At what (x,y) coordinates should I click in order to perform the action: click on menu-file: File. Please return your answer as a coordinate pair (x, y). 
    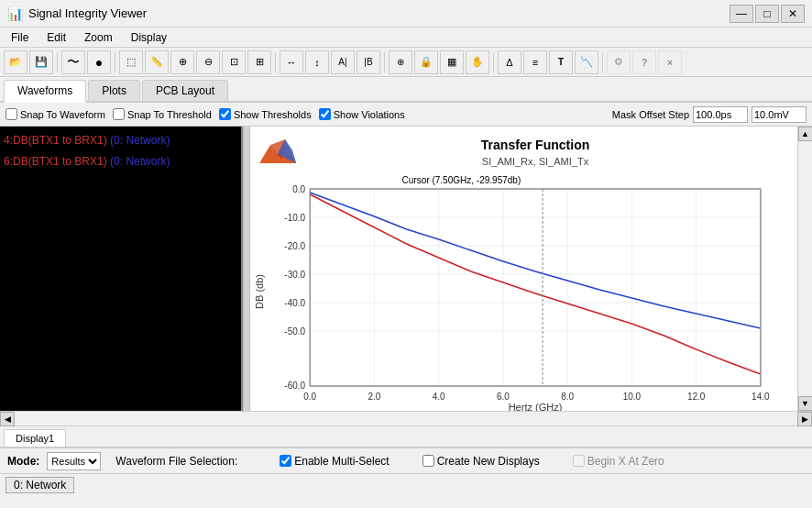
    Looking at the image, I should click on (20, 38).